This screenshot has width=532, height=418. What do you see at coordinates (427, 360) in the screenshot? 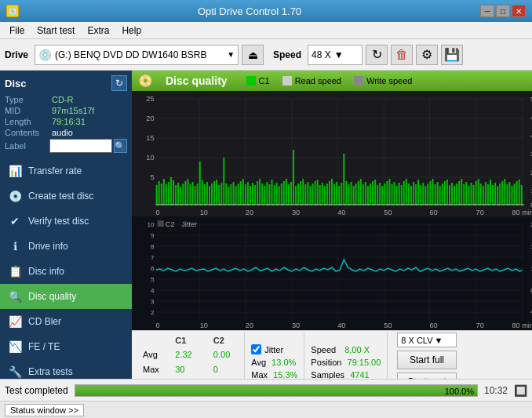
I see `start-full-button: Start full` at bounding box center [427, 360].